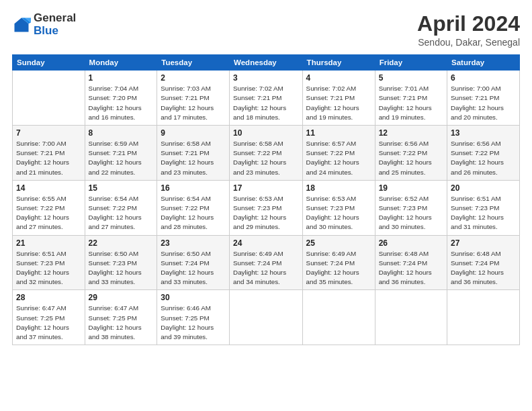  What do you see at coordinates (469, 42) in the screenshot?
I see `location: Sendou, Dakar, Senegal` at bounding box center [469, 42].